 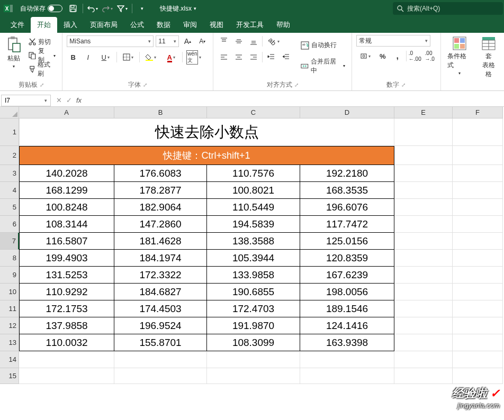 What do you see at coordinates (254, 41) in the screenshot?
I see `align-bottom-button` at bounding box center [254, 41].